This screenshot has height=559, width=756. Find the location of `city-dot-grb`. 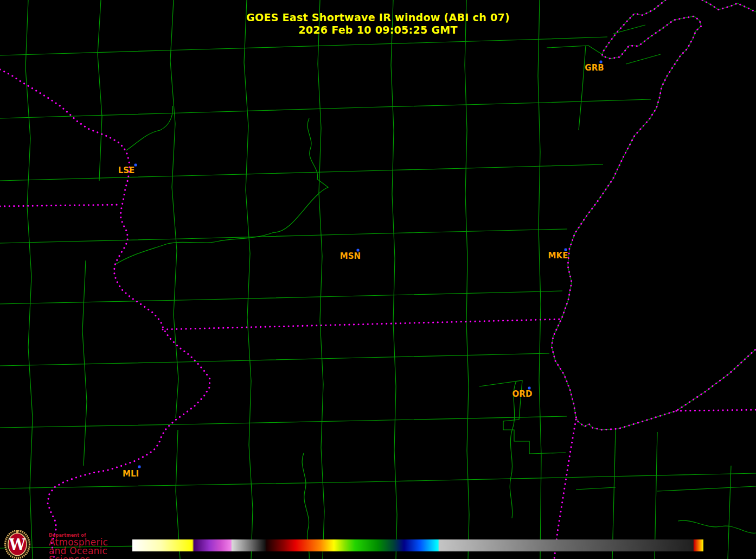

city-dot-grb is located at coordinates (601, 62).